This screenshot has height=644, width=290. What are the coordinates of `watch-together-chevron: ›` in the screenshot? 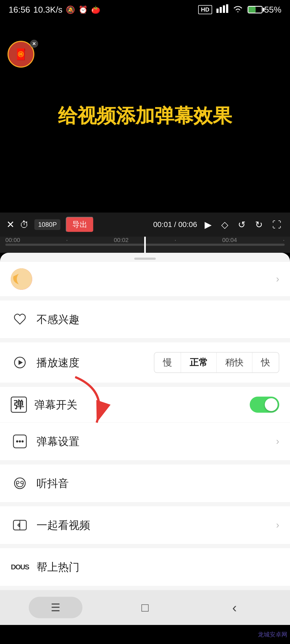 It's located at (278, 525).